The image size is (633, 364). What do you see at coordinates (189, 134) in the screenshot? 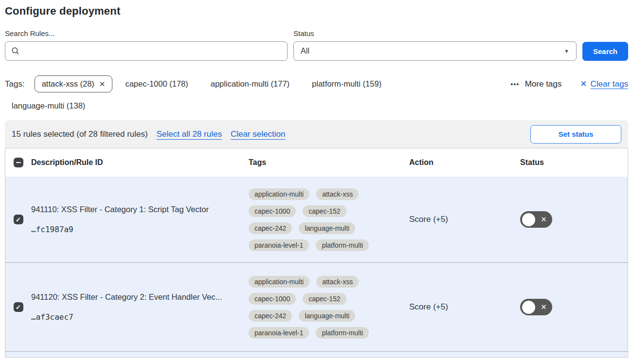
I see `select-all-link: Select all 28 rules` at bounding box center [189, 134].